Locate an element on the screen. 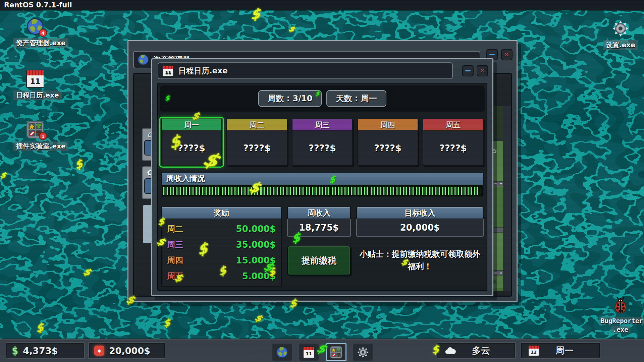 The width and height of the screenshot is (644, 362). os-title: RentOS 0.7.1-full is located at coordinates (38, 5).